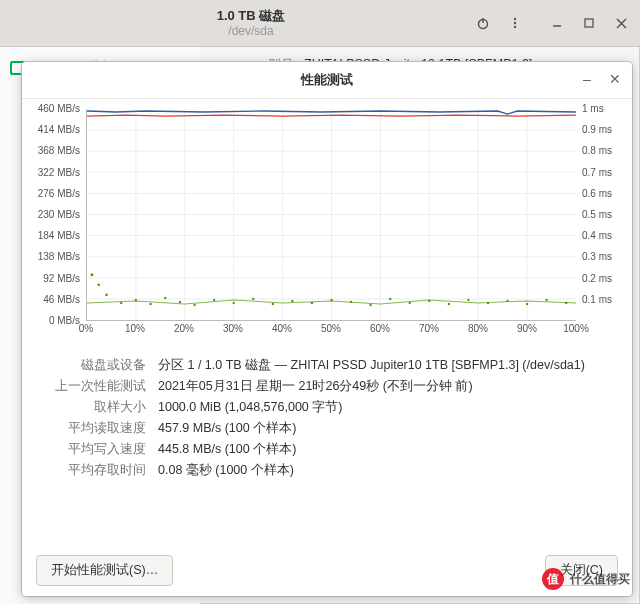 This screenshot has width=640, height=604. What do you see at coordinates (86, 328) in the screenshot?
I see `x-tick: 0%` at bounding box center [86, 328].